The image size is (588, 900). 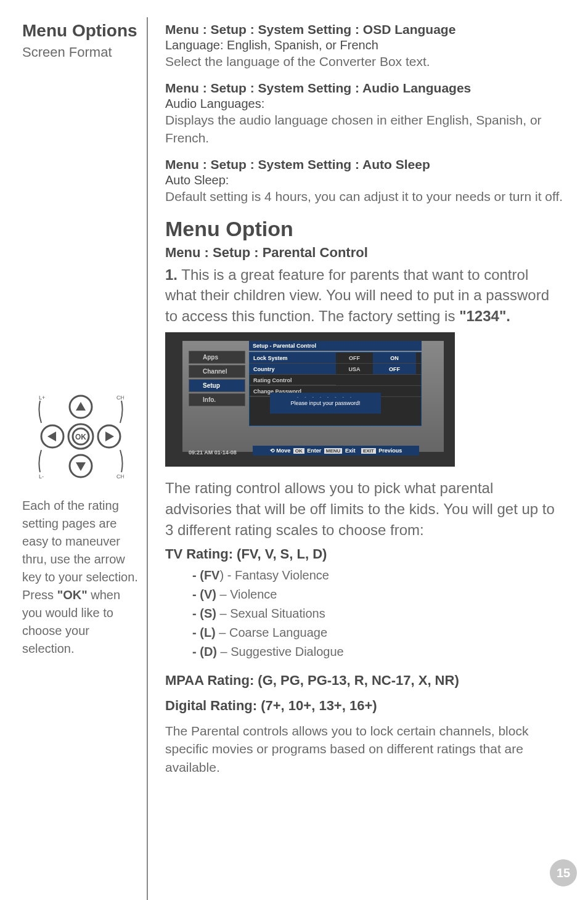 What do you see at coordinates (364, 113) in the screenshot?
I see `block-audio-languages: Menu : Setup : System Setting : Audio La…` at bounding box center [364, 113].